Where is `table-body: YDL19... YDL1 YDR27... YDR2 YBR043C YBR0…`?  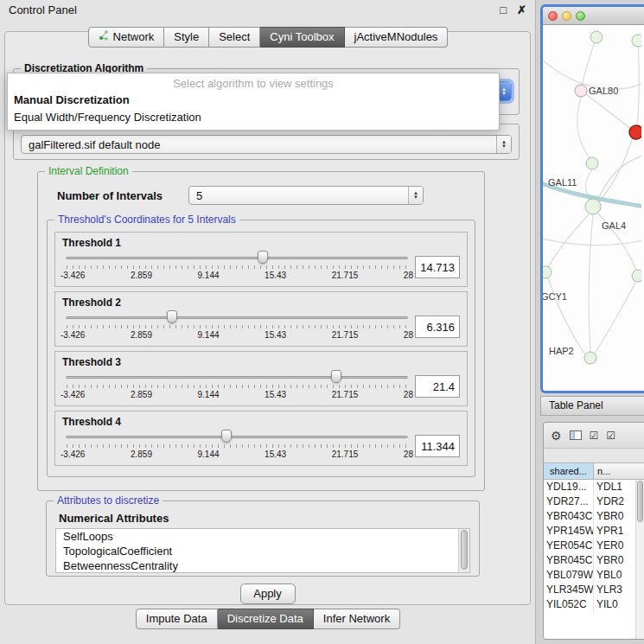 table-body: YDL19... YDL1 YDR27... YDR2 YBR043C YBR0… is located at coordinates (594, 560).